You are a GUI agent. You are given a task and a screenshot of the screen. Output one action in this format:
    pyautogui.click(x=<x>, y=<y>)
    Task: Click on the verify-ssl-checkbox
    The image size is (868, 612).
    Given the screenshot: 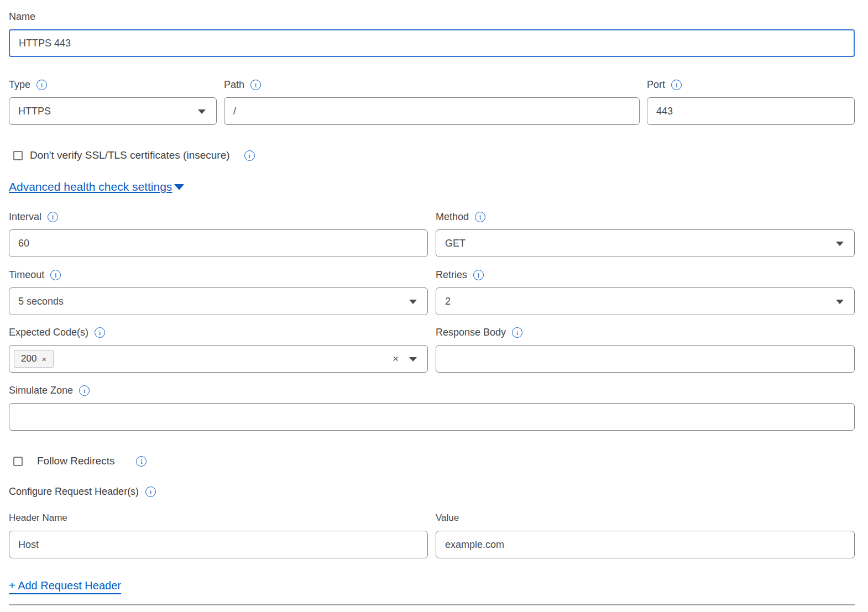 What is the action you would take?
    pyautogui.click(x=18, y=156)
    